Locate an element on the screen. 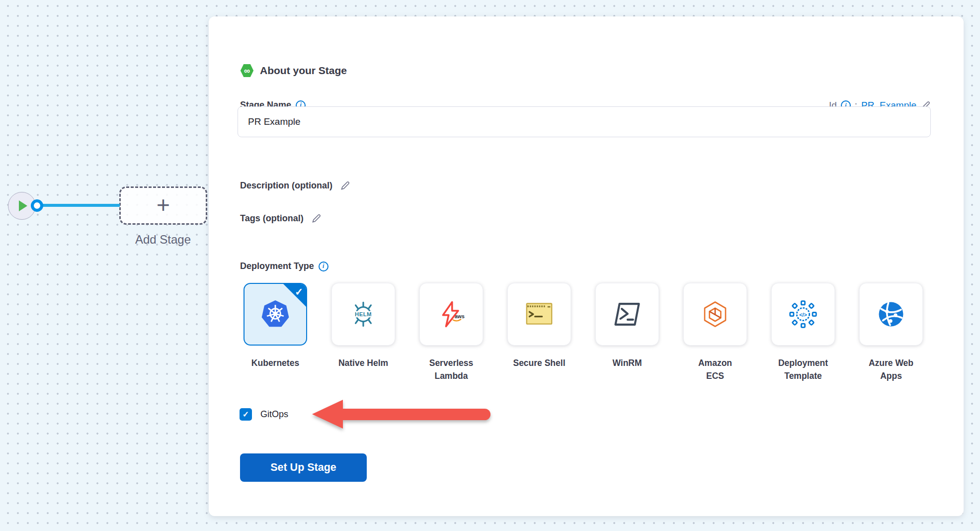  deployment-option-winrm: WinRM is located at coordinates (627, 333).